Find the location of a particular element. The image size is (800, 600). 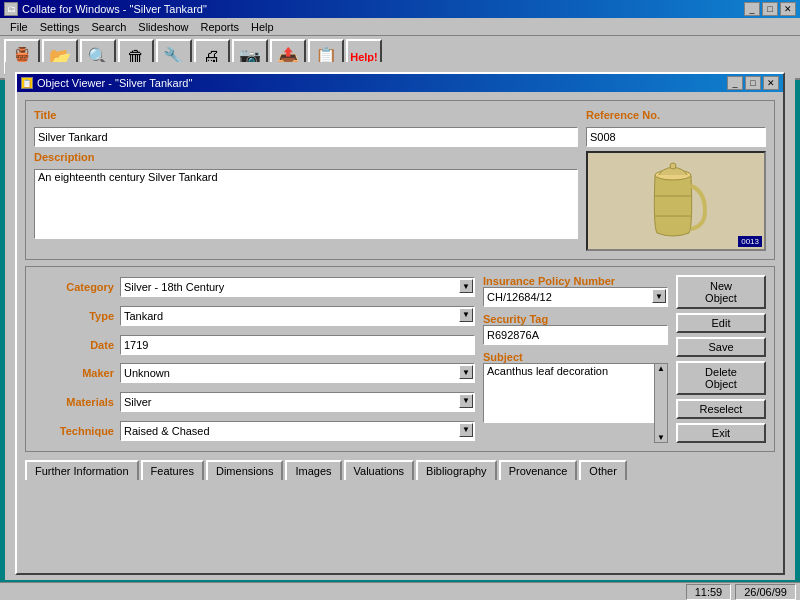

reselect-btn: Reselect is located at coordinates (721, 409).